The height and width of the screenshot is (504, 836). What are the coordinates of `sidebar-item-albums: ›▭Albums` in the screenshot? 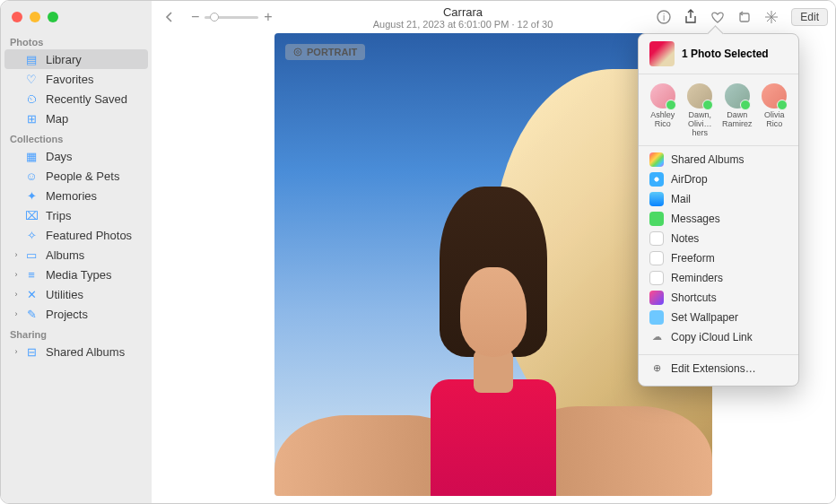 It's located at (76, 255).